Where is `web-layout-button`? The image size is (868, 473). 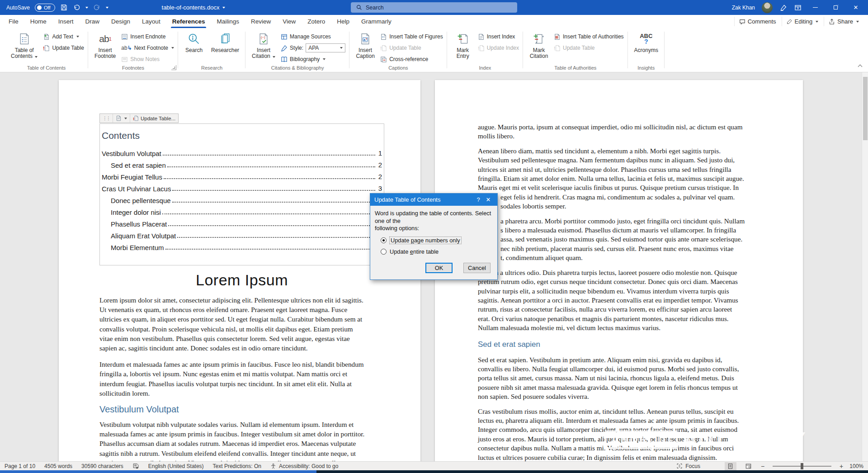 web-layout-button is located at coordinates (749, 466).